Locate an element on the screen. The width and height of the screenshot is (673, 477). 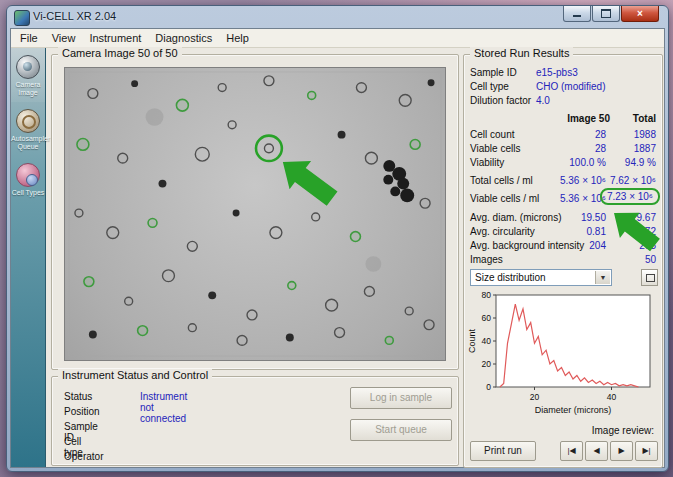
svg-text: 80 is located at coordinates (487, 296).